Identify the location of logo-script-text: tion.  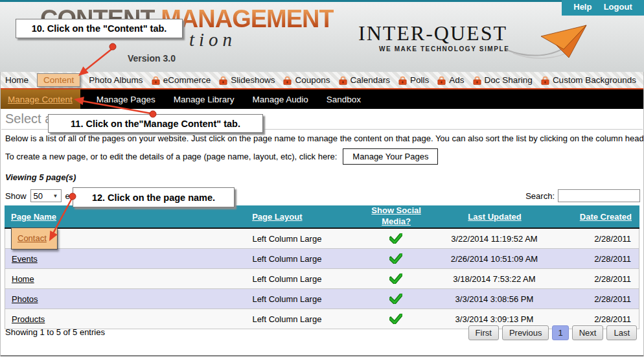
(213, 40).